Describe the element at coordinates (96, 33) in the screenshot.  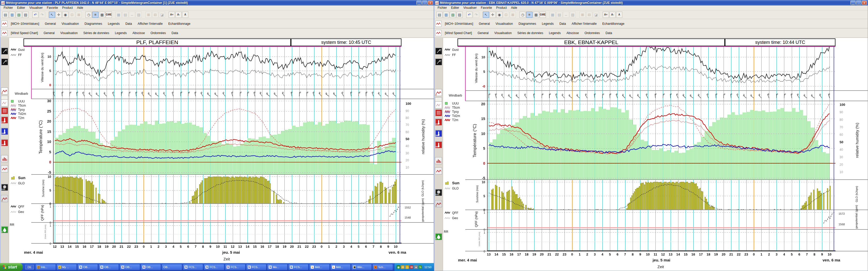
I see `panel-config-tabs-item-3: Séries de données` at that location.